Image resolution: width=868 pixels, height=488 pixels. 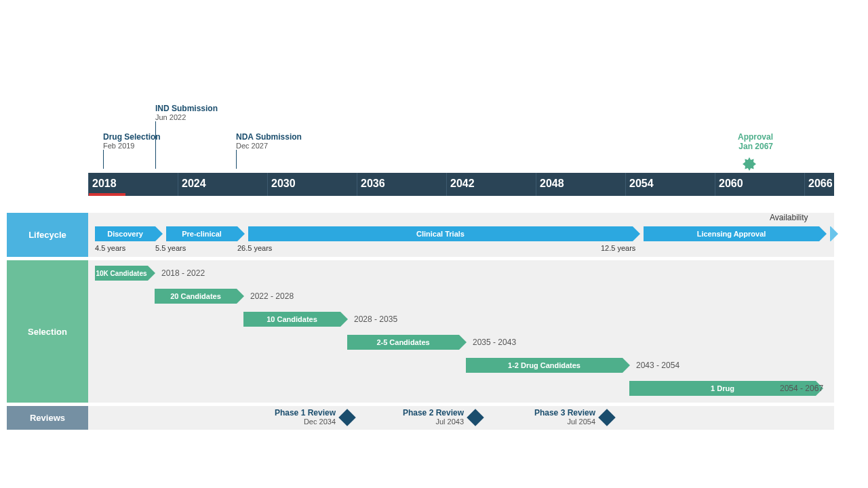 What do you see at coordinates (731, 234) in the screenshot?
I see `lifecycle-licensing: Licensing Approval` at bounding box center [731, 234].